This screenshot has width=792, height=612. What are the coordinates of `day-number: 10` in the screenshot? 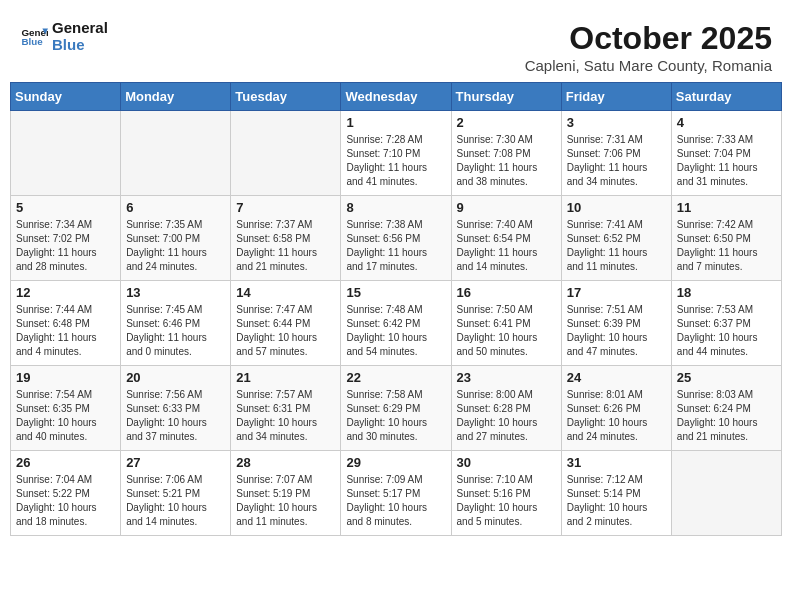 It's located at (616, 208).